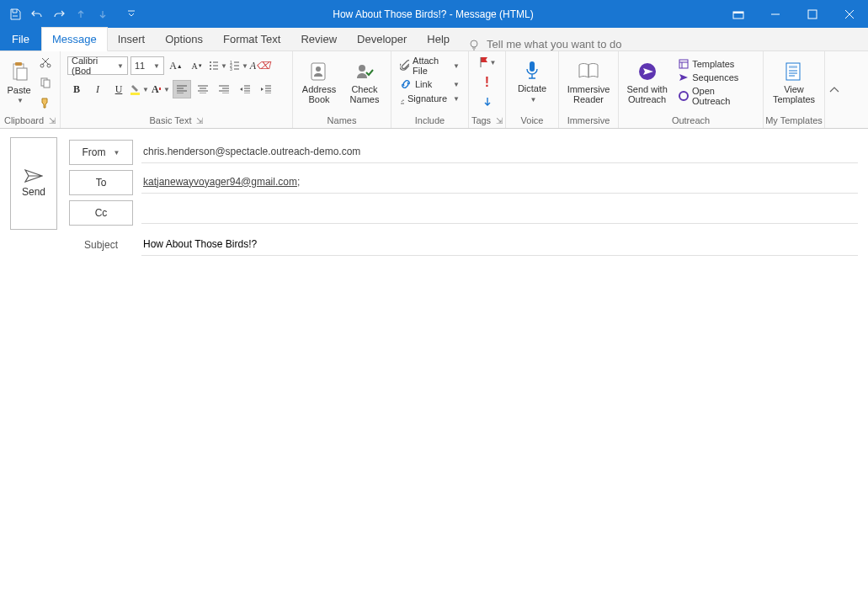  What do you see at coordinates (691, 89) in the screenshot?
I see `group-outreach: Send with Outreach Templates Sequences O…` at bounding box center [691, 89].